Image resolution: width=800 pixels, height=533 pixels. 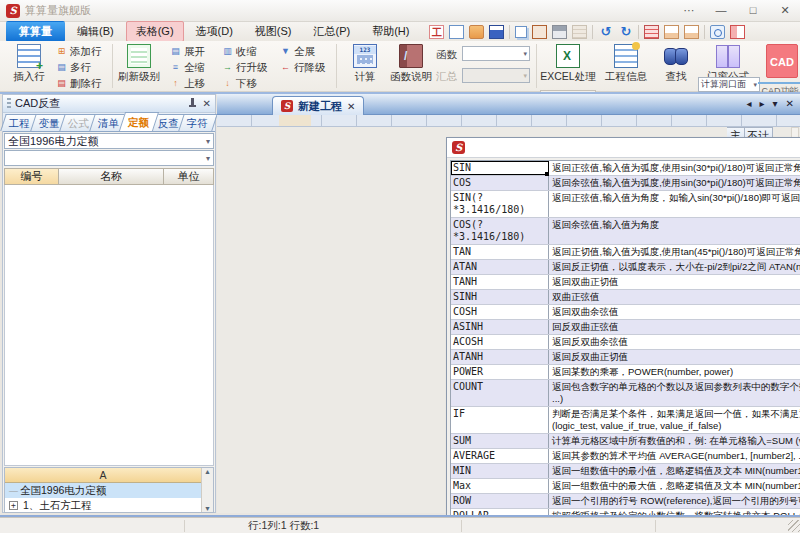 I want to click on pin-icon, so click(x=192, y=104).